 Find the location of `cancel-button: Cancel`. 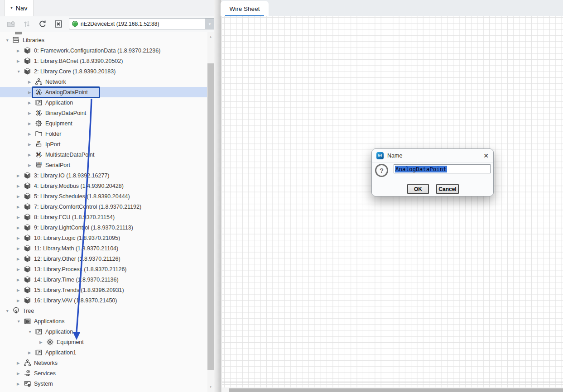

cancel-button: Cancel is located at coordinates (448, 189).